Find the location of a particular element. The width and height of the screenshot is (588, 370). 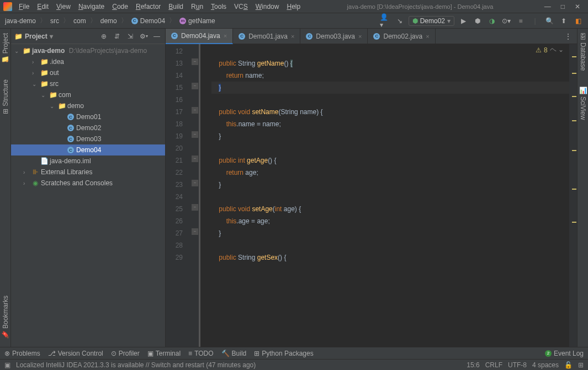

sciview-tab: 📊SciView is located at coordinates (583, 103).